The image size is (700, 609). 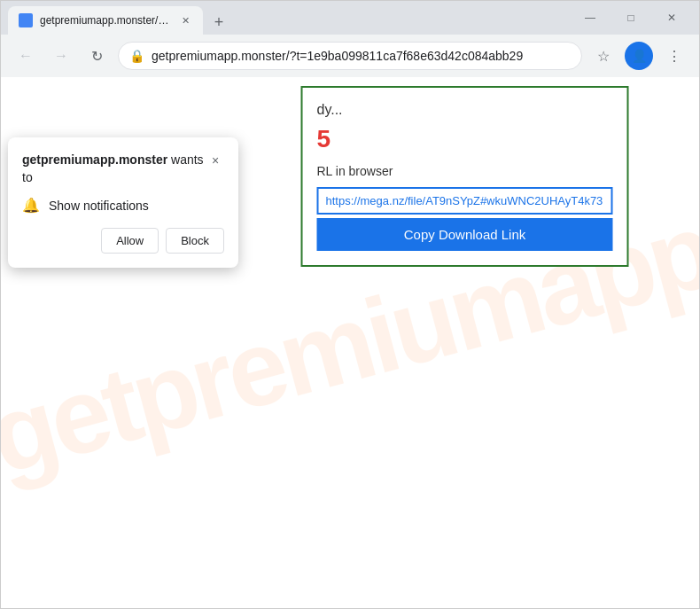 I want to click on open-url-label: RL in browser, so click(x=465, y=171).